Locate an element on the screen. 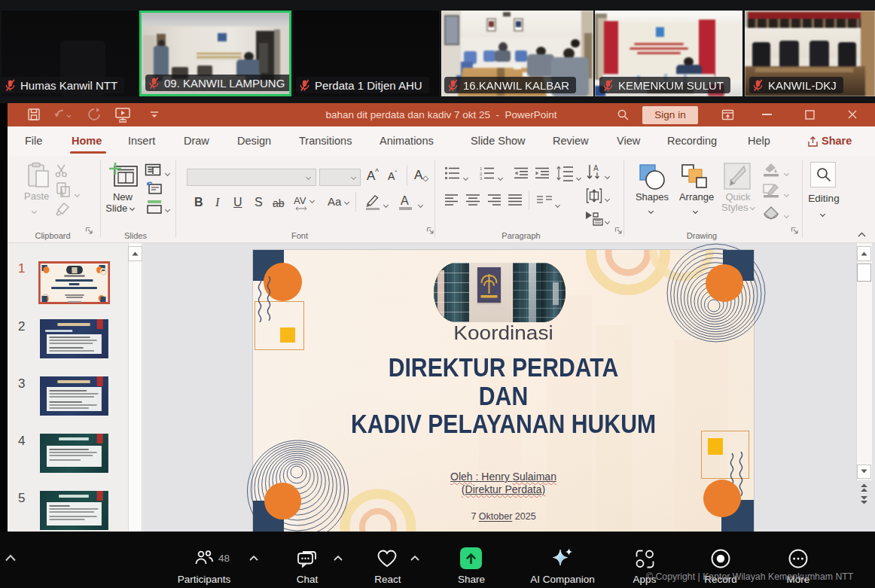 The height and width of the screenshot is (588, 875). svg-text: 1 is located at coordinates (481, 169).